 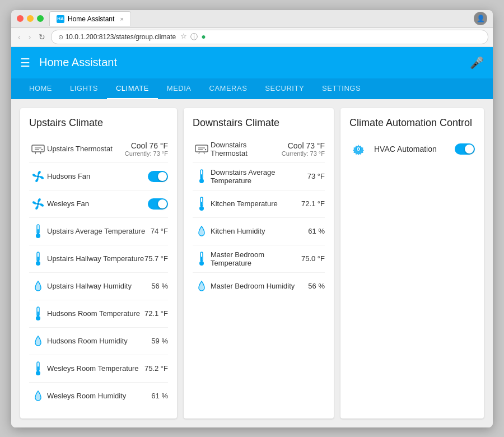 I want to click on browser-tab: HA Home Assistant ×, so click(x=90, y=18).